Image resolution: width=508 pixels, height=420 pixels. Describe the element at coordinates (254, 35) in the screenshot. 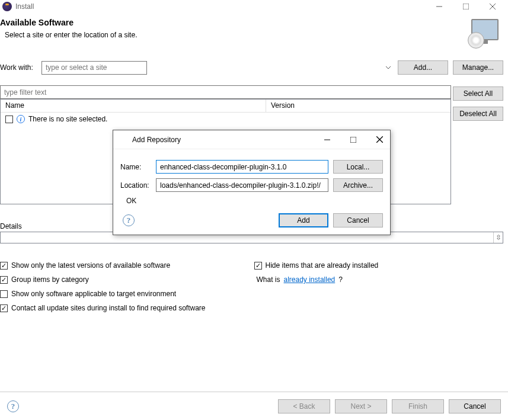

I see `header-section: Available Software Select a site or ente…` at that location.